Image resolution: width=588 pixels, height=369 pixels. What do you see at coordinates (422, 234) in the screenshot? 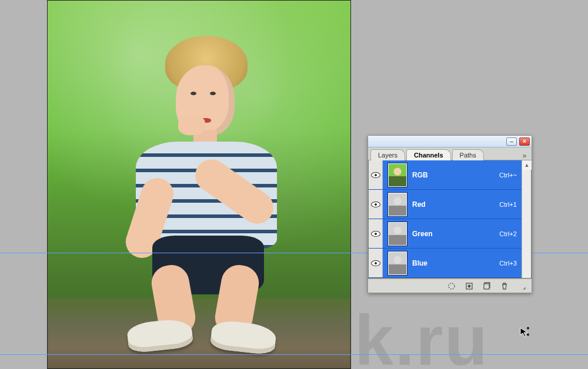
I see `channel-name: Green` at bounding box center [422, 234].